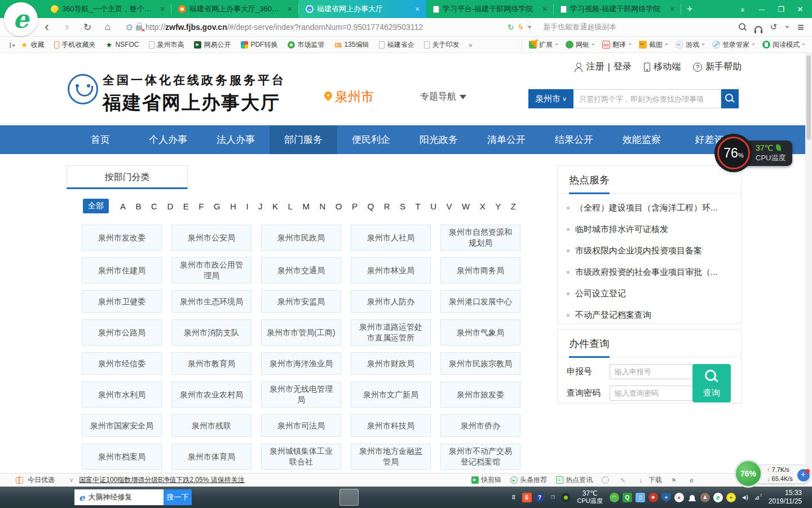  Describe the element at coordinates (259, 45) in the screenshot. I see `bookmark: PDF转换` at that location.